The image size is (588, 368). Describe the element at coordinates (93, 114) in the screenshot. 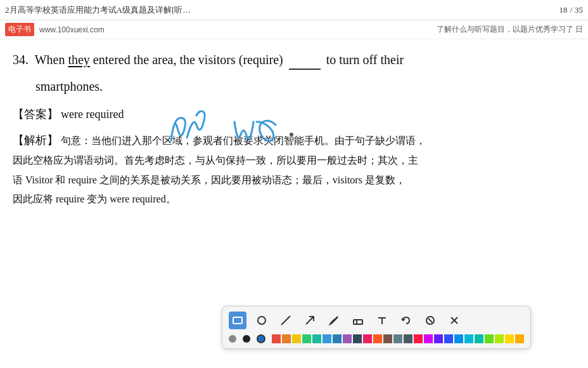

I see `answer-text: were required` at that location.